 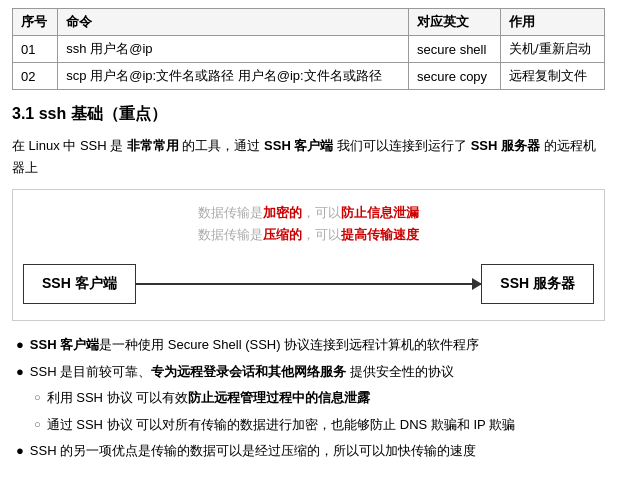 What do you see at coordinates (552, 50) in the screenshot?
I see `row1-action: 关机/重新启动` at bounding box center [552, 50].